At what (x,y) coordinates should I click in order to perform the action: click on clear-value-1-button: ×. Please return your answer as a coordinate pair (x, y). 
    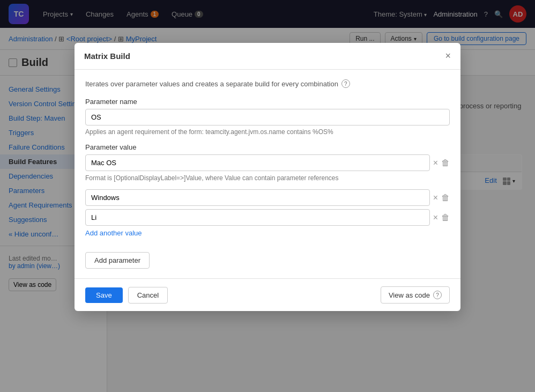
    Looking at the image, I should click on (435, 198).